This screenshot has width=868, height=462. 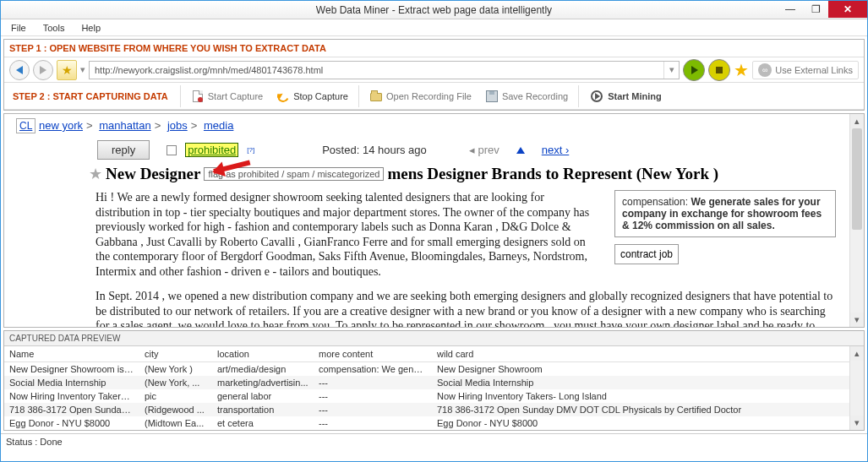 What do you see at coordinates (373, 355) in the screenshot?
I see `col-more: more content` at bounding box center [373, 355].